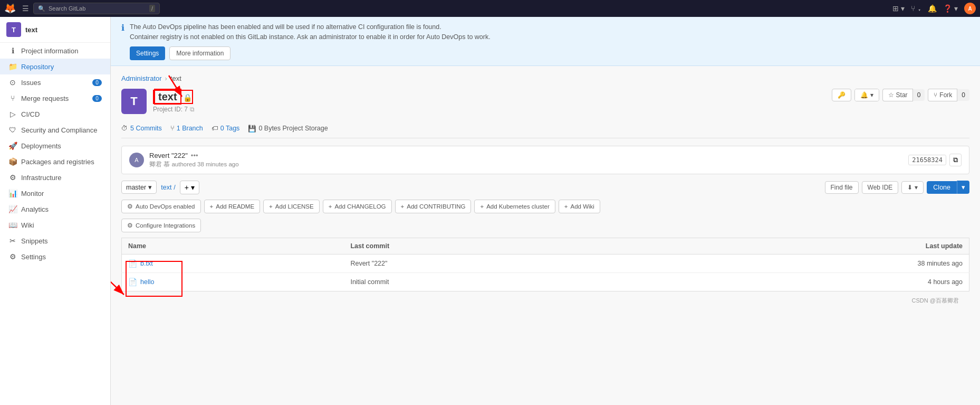 This screenshot has width=980, height=405. I want to click on key-button: 🔑, so click(842, 95).